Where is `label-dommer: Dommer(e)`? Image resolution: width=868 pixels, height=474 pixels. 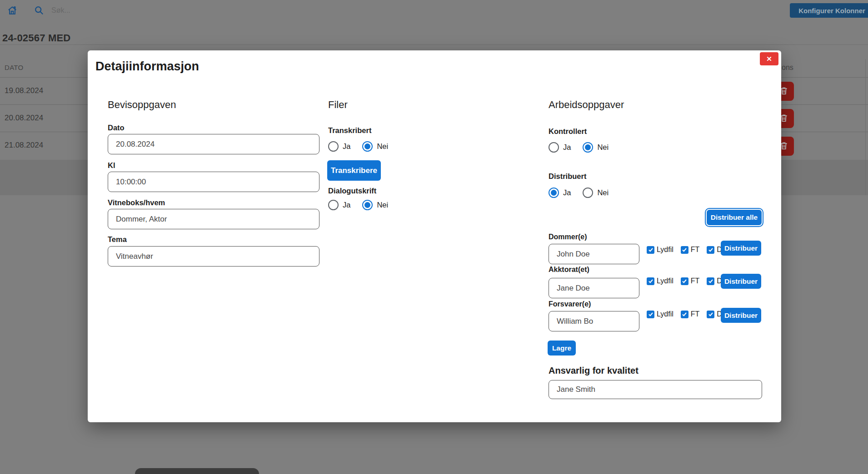 label-dommer: Dommer(e) is located at coordinates (568, 237).